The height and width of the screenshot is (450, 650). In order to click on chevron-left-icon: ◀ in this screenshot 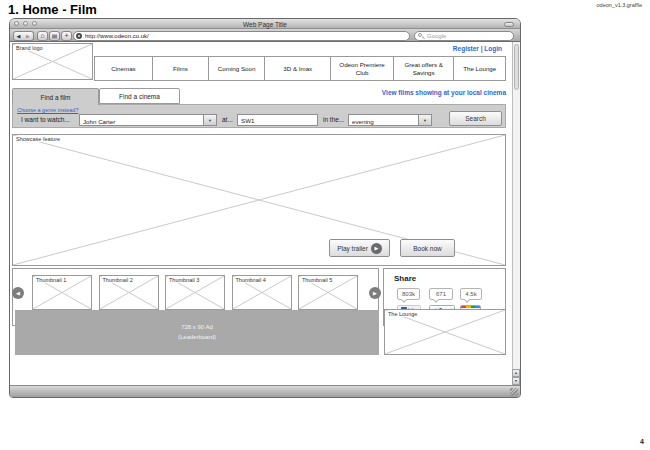, I will do `click(18, 293)`.